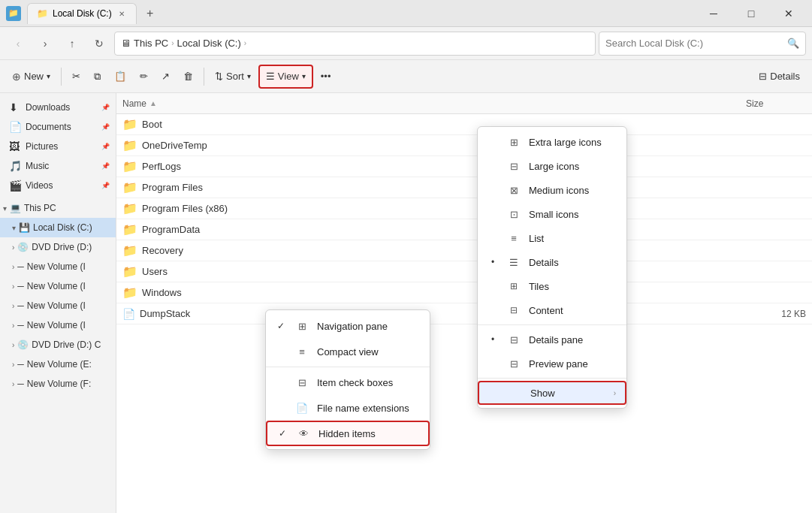 Image resolution: width=812 pixels, height=513 pixels. I want to click on tree-dvd-drive-d2: › 💿 DVD Drive (D:) C, so click(58, 345).